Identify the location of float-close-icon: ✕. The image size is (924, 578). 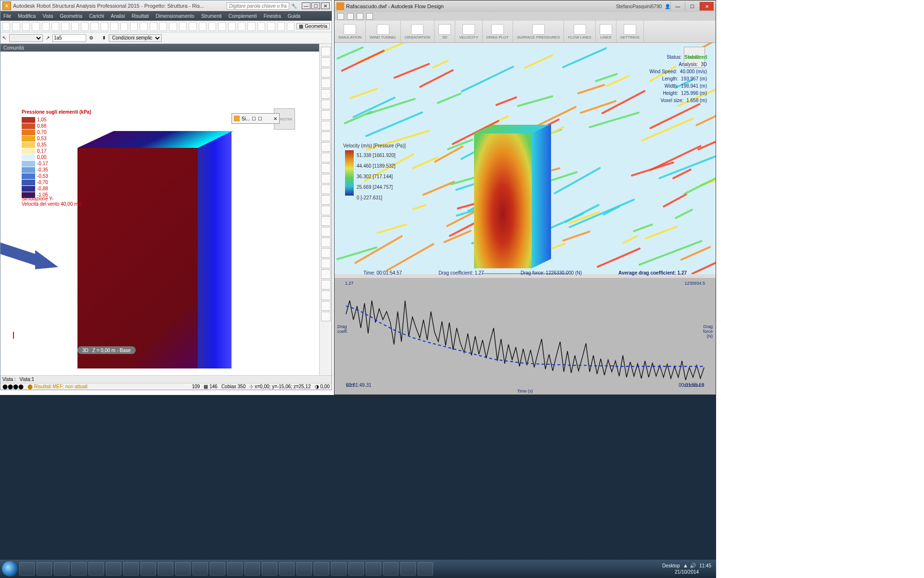
(275, 118).